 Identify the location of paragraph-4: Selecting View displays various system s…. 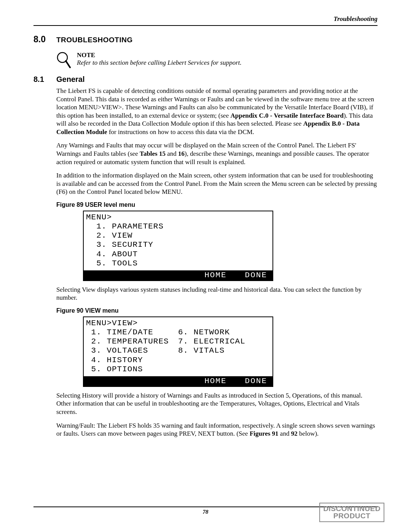
(217, 294).